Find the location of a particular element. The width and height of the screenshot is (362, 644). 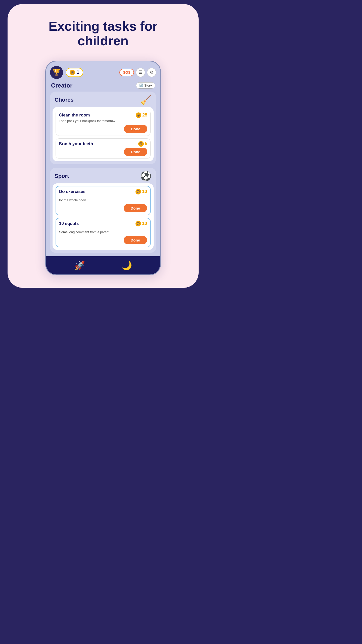

task-exercises-name: Do exercises is located at coordinates (72, 192).